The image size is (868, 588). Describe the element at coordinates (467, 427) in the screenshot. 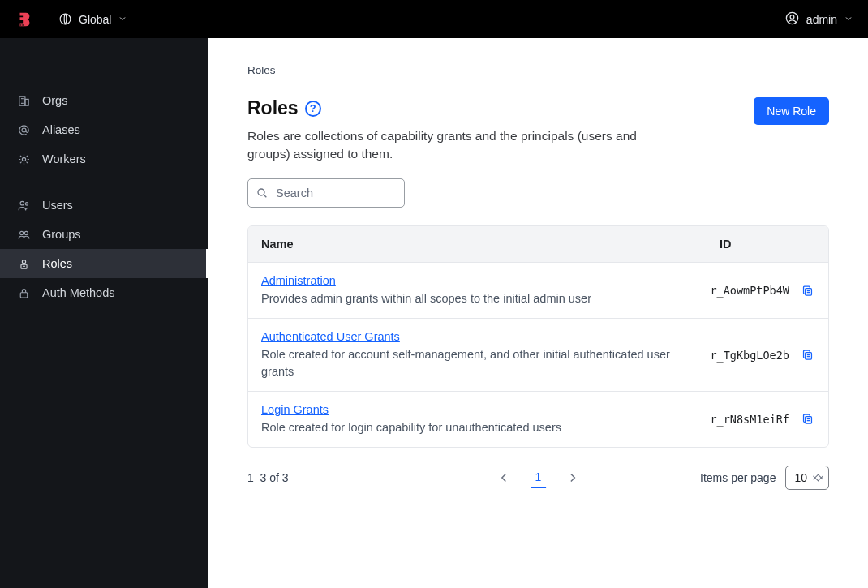

I see `role-description: Role created for login capability for un…` at that location.